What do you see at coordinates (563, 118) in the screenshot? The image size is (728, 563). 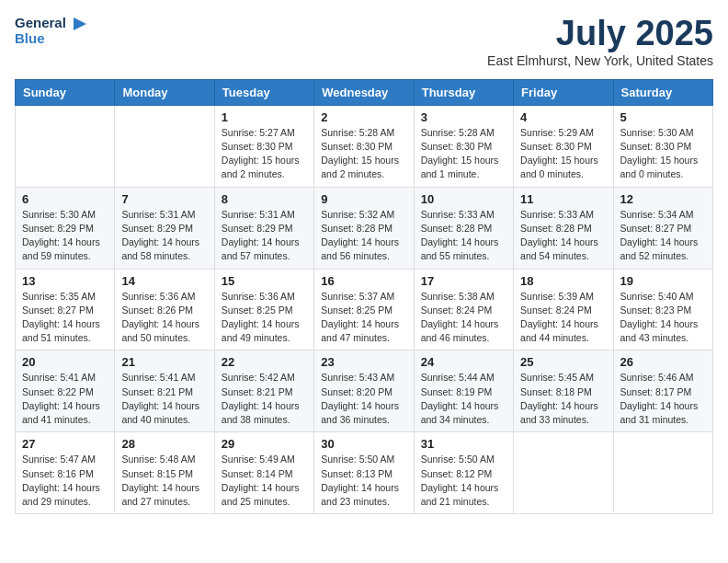 I see `day-number: 4` at bounding box center [563, 118].